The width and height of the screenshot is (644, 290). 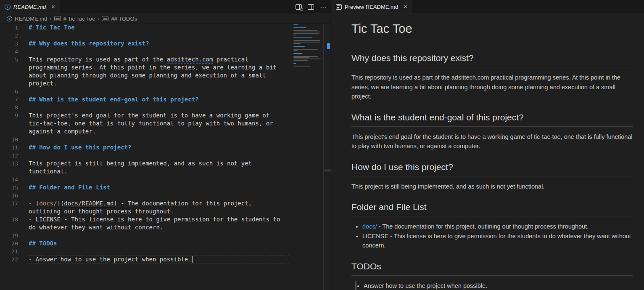 What do you see at coordinates (9, 92) in the screenshot?
I see `line-number: 6` at bounding box center [9, 92].